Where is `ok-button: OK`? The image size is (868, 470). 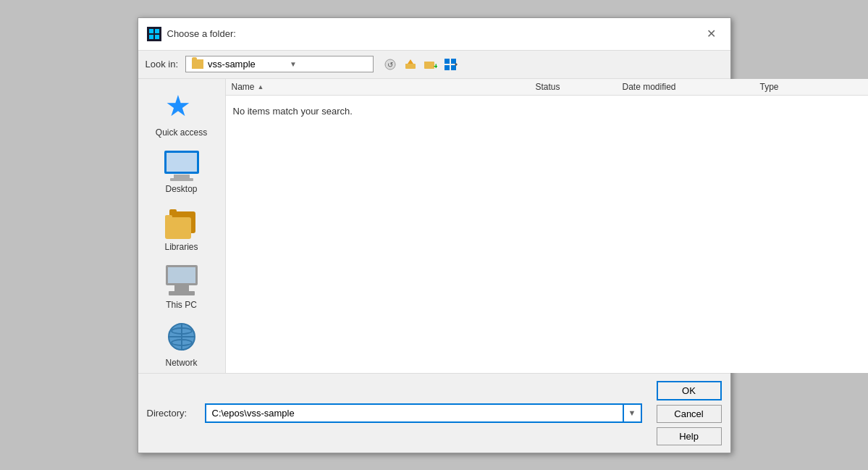 ok-button: OK is located at coordinates (689, 391).